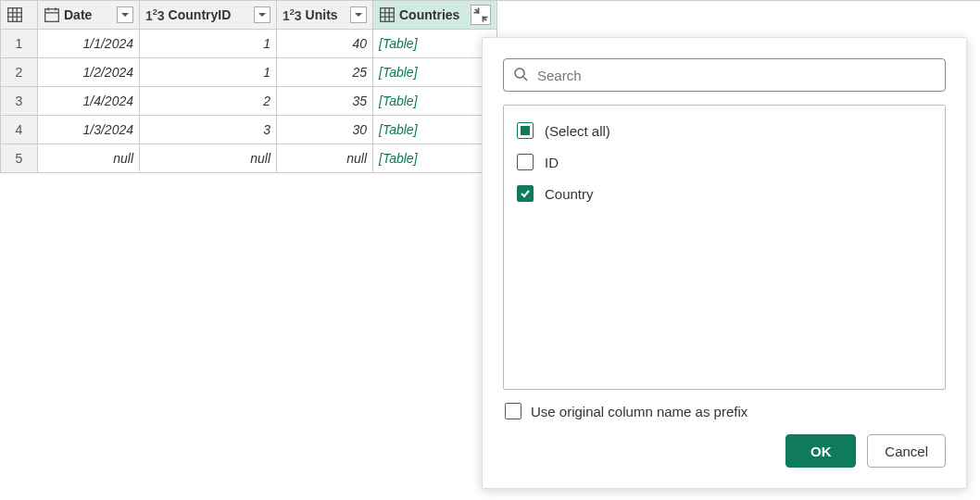 The height and width of the screenshot is (500, 980). What do you see at coordinates (724, 407) in the screenshot?
I see `prefix-option-row: Use original column name as prefix` at bounding box center [724, 407].